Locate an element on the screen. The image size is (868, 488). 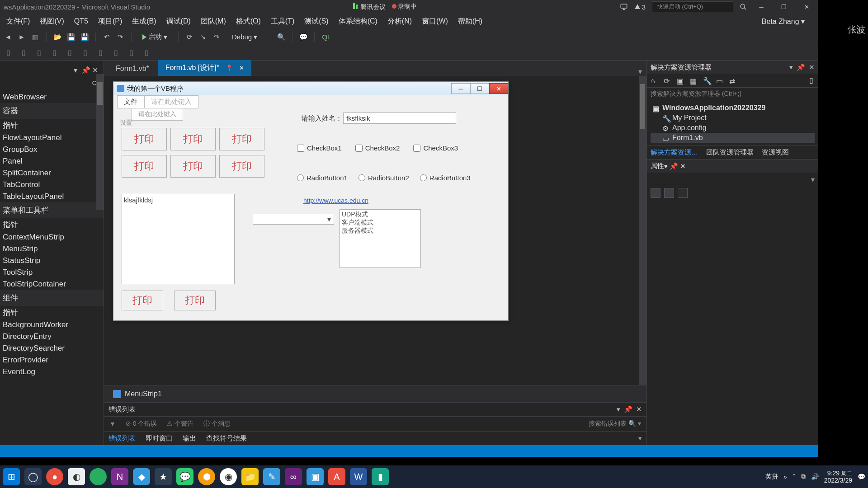
collapse-all-icon: ▣ is located at coordinates (681, 80).